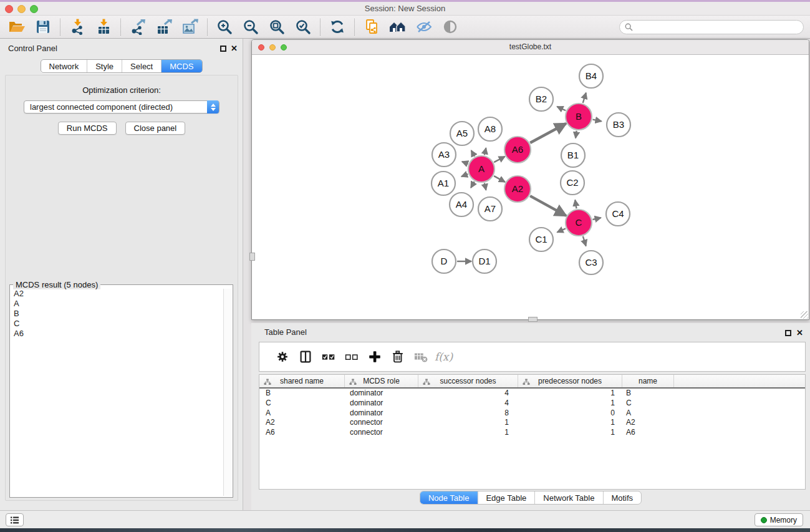 The width and height of the screenshot is (810, 532). What do you see at coordinates (485, 261) in the screenshot?
I see `graph-node-D1: D1` at bounding box center [485, 261].